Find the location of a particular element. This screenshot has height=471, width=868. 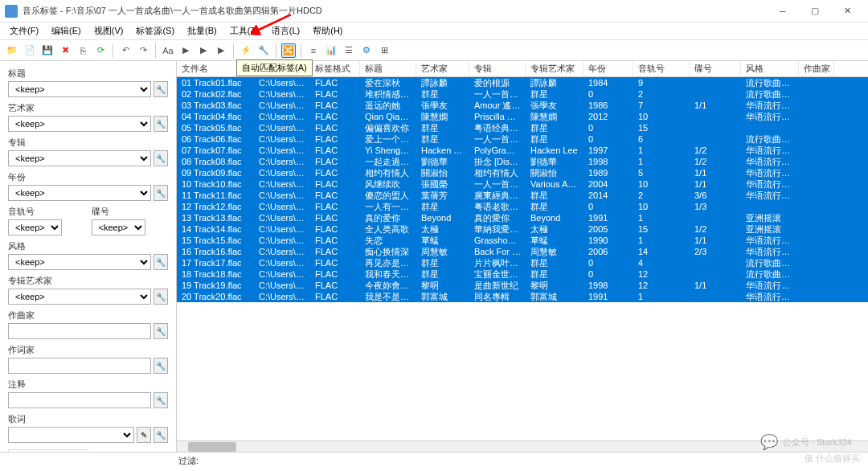

minimize-button: ─ is located at coordinates (783, 11).